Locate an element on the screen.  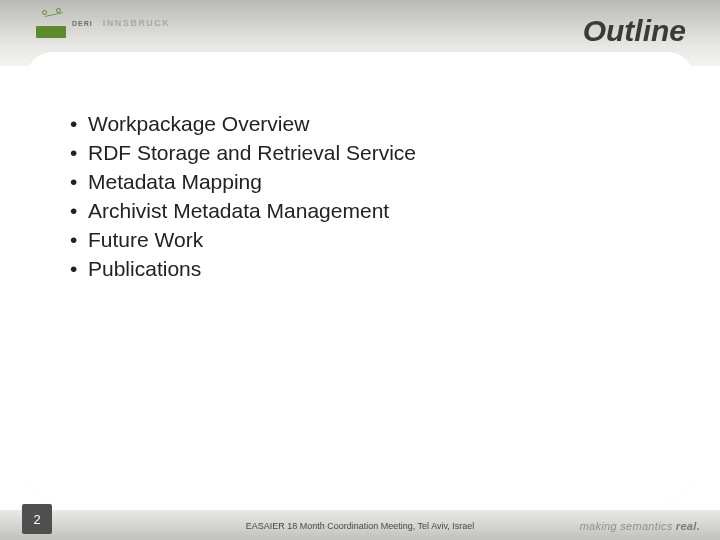
logo: DERI INNSBRUCK is located at coordinates (103, 23).